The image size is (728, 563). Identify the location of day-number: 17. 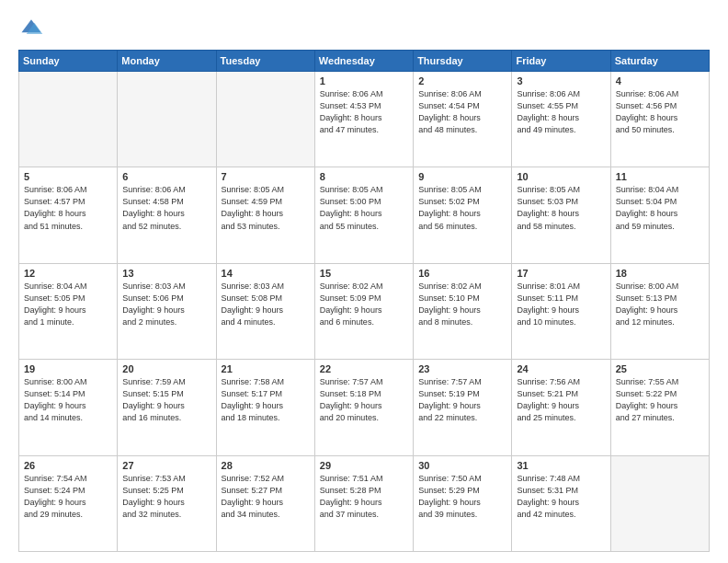
(561, 273).